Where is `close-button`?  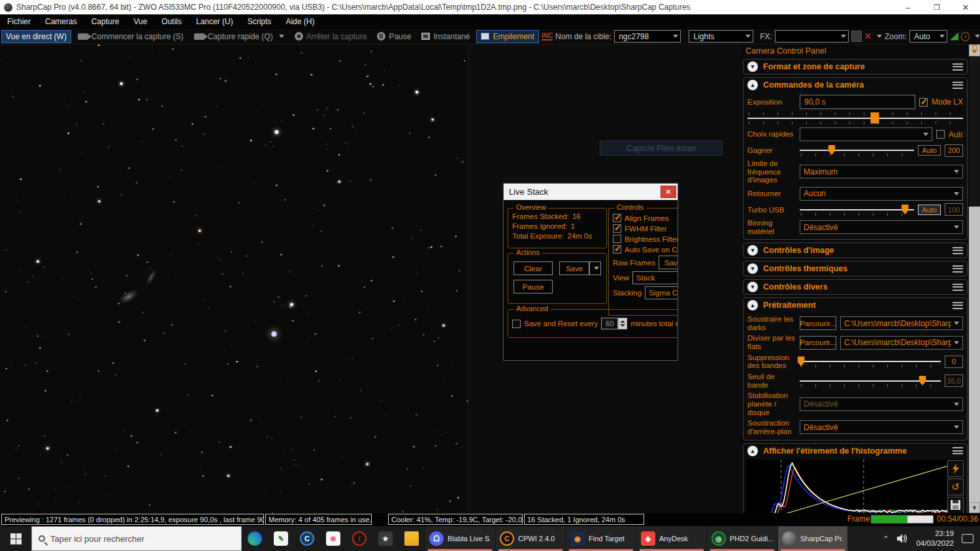
close-button is located at coordinates (966, 7).